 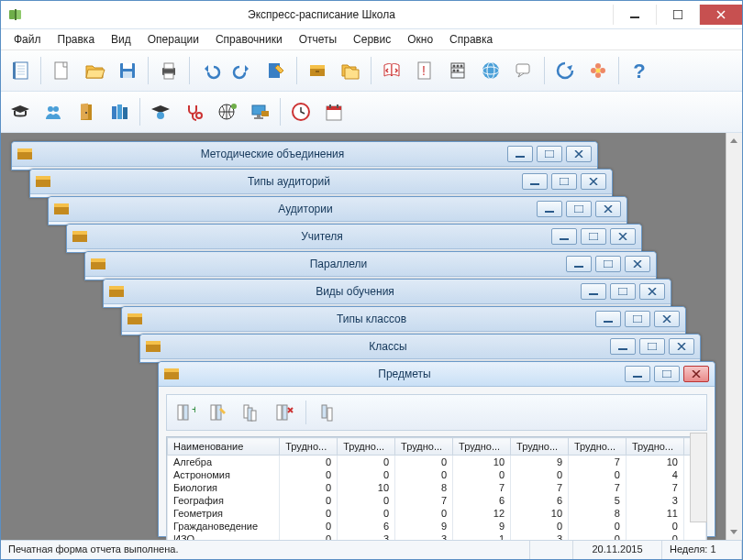 I want to click on book-icon, so click(x=392, y=71).